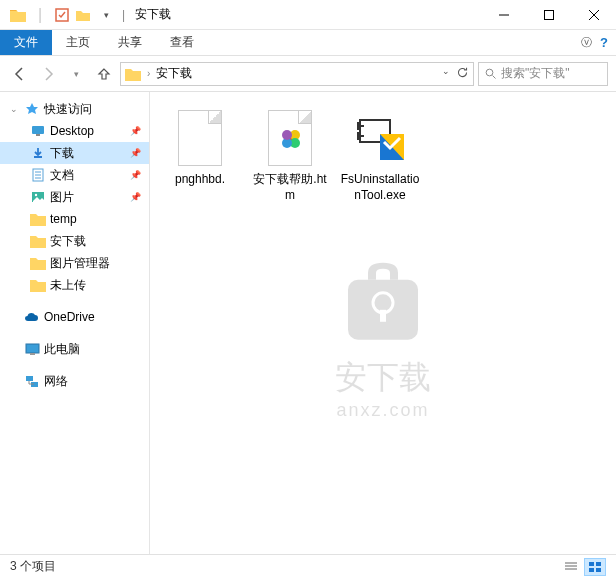  I want to click on status-text: 3 个项目, so click(33, 566).